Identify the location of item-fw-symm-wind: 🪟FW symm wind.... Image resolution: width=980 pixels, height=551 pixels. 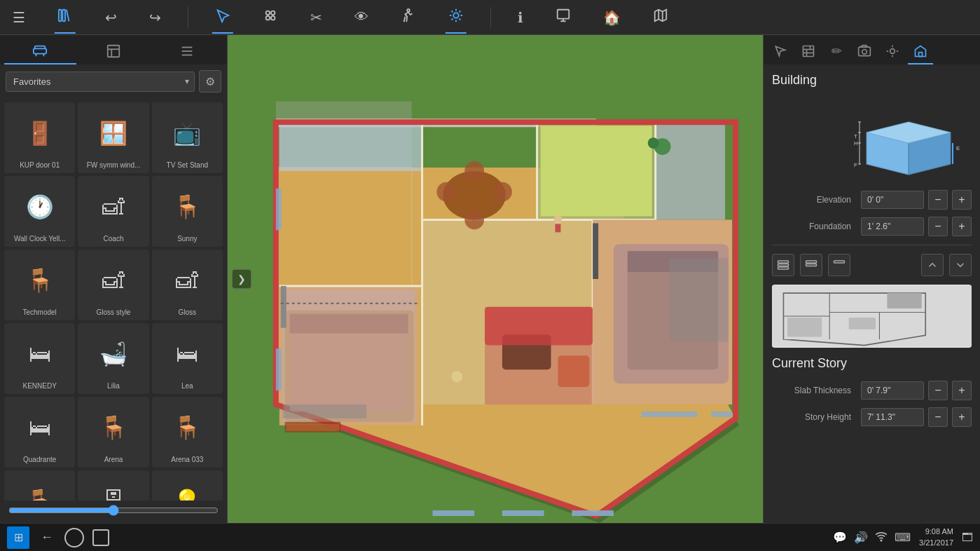
(113, 137).